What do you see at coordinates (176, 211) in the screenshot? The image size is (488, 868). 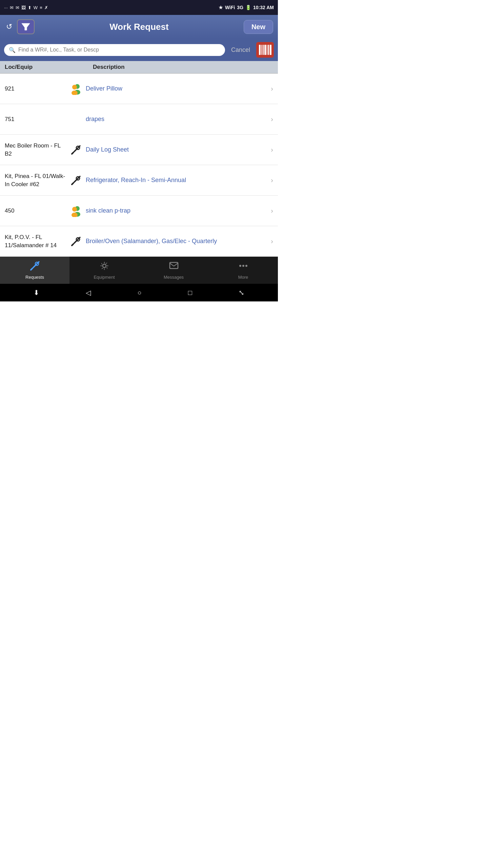 I see `item-description: sink clean p-trap` at bounding box center [176, 211].